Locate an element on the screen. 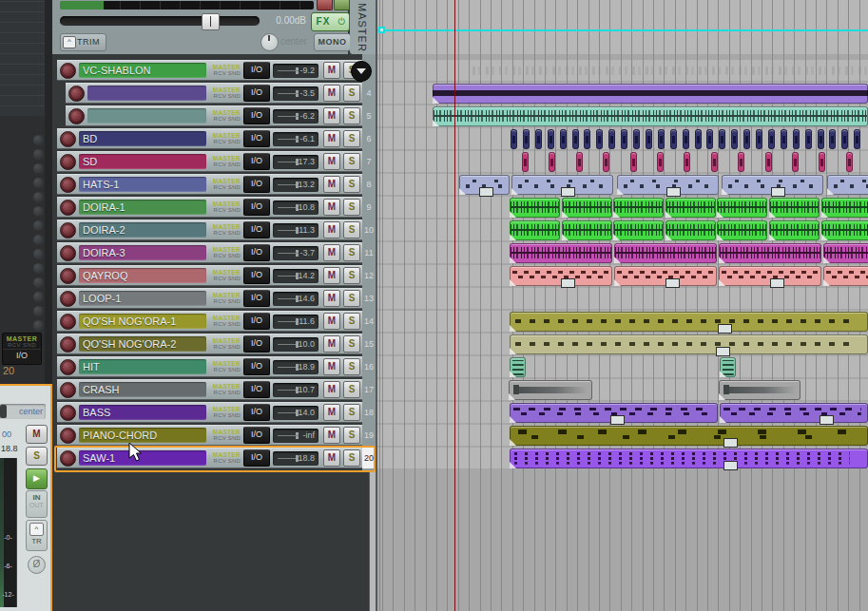 Image resolution: width=868 pixels, height=611 pixels. track-number-cell: 17 is located at coordinates (369, 390).